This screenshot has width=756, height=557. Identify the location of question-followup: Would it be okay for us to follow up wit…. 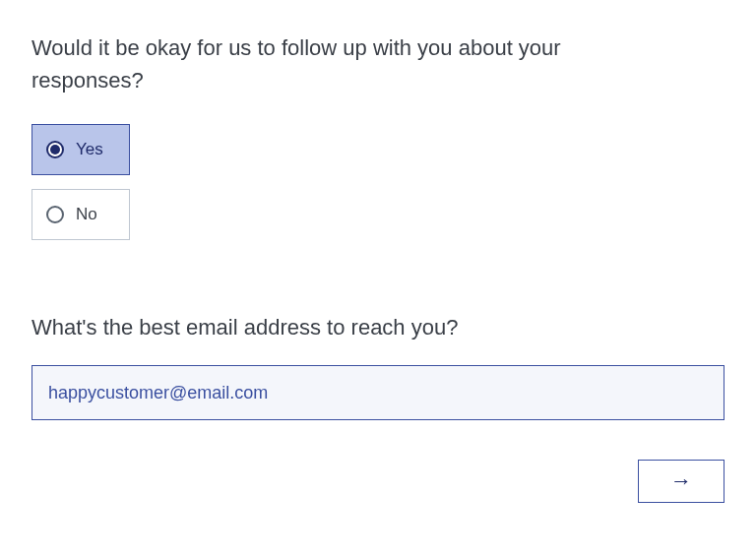
(346, 64).